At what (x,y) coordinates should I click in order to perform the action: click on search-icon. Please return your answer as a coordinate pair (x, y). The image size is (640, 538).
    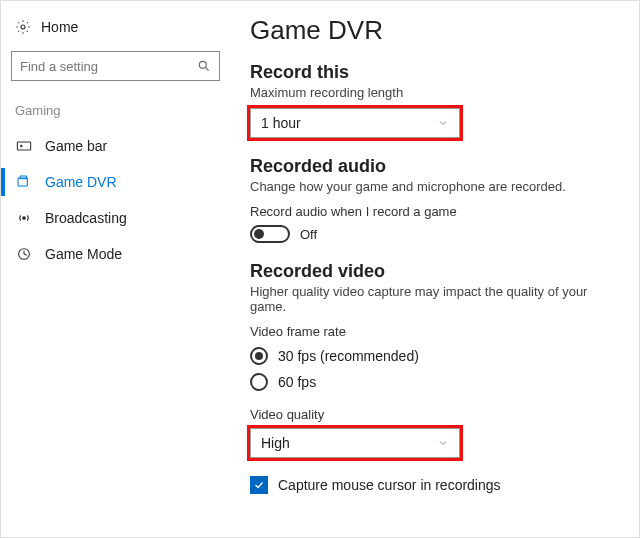
    Looking at the image, I should click on (204, 66).